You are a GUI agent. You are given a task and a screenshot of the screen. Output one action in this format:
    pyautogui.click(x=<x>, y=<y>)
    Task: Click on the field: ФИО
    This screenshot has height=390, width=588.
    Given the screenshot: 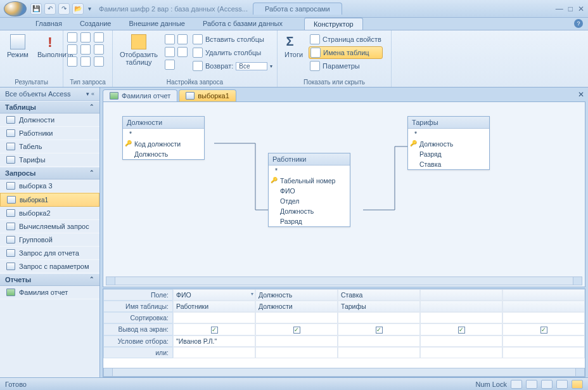 What is the action you would take?
    pyautogui.click(x=309, y=191)
    